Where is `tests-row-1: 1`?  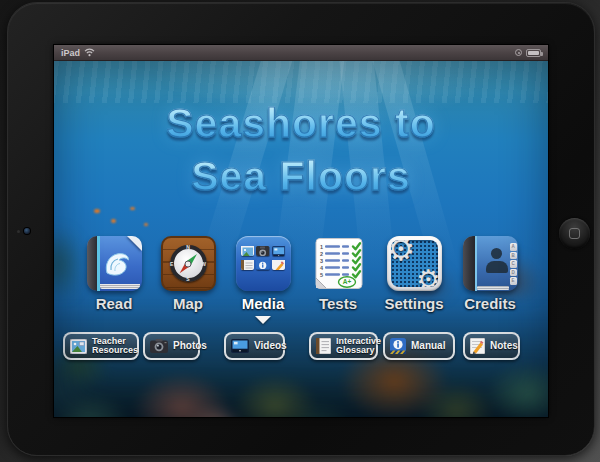 tests-row-1: 1 is located at coordinates (322, 247).